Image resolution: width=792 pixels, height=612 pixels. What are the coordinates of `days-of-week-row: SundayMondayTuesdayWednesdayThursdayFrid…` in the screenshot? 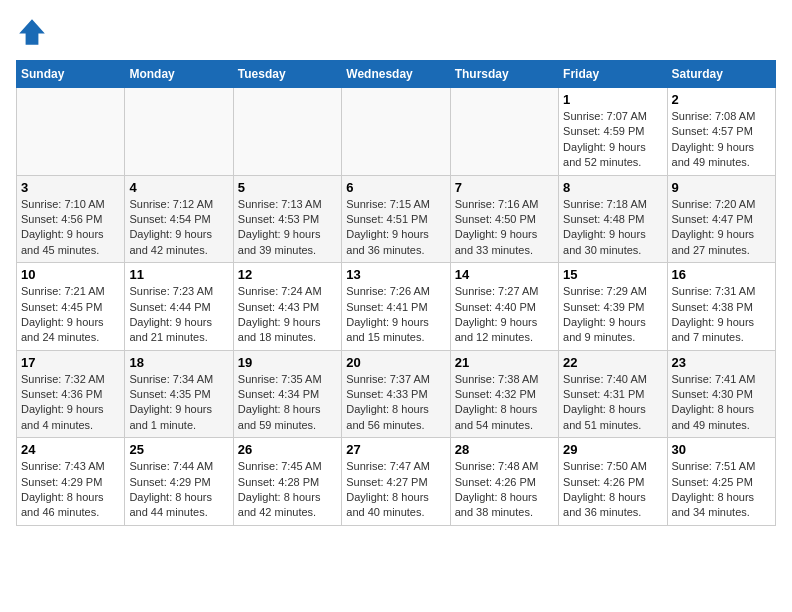 It's located at (396, 74).